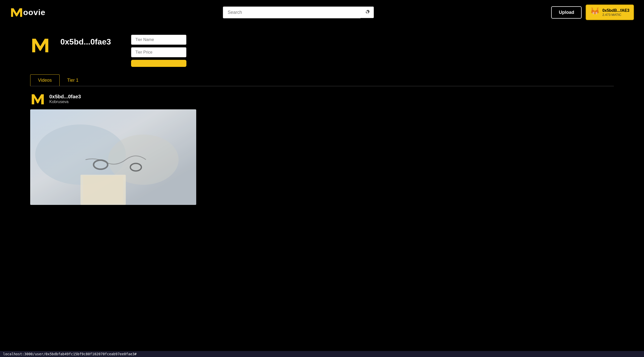 Image resolution: width=644 pixels, height=357 pixels. I want to click on search-icon, so click(367, 12).